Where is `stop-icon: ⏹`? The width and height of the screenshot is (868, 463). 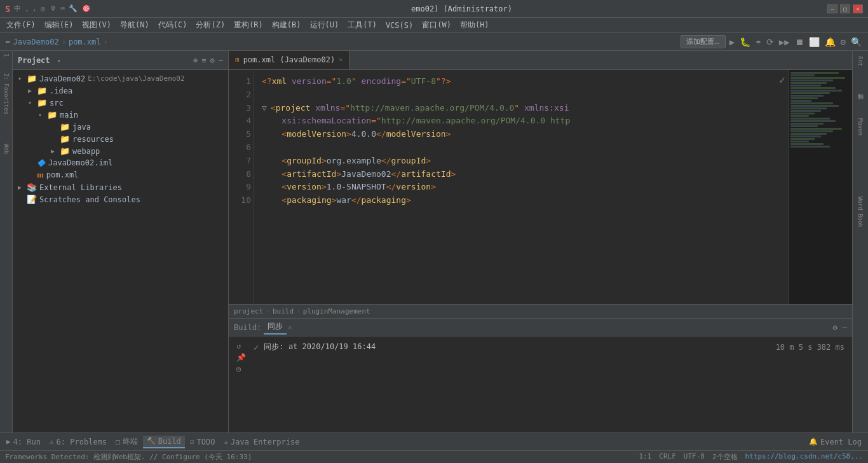 stop-icon: ⏹ is located at coordinates (799, 42).